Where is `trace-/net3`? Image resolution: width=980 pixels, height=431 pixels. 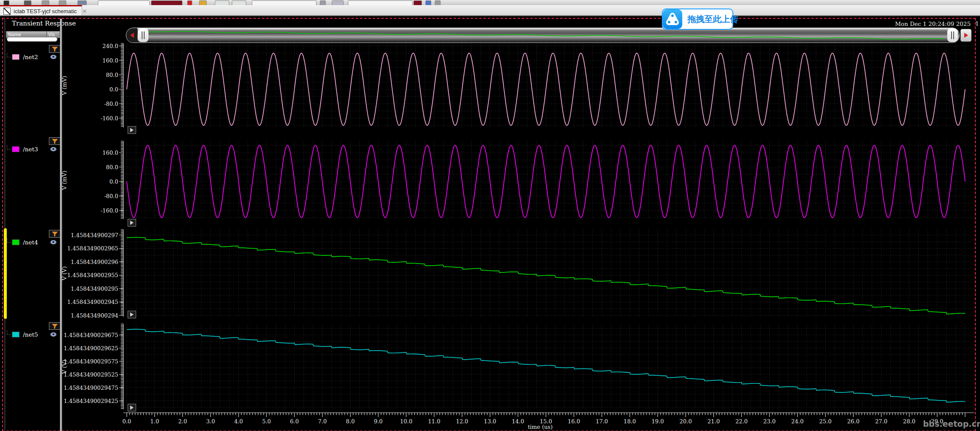
trace-/net3 is located at coordinates (546, 181).